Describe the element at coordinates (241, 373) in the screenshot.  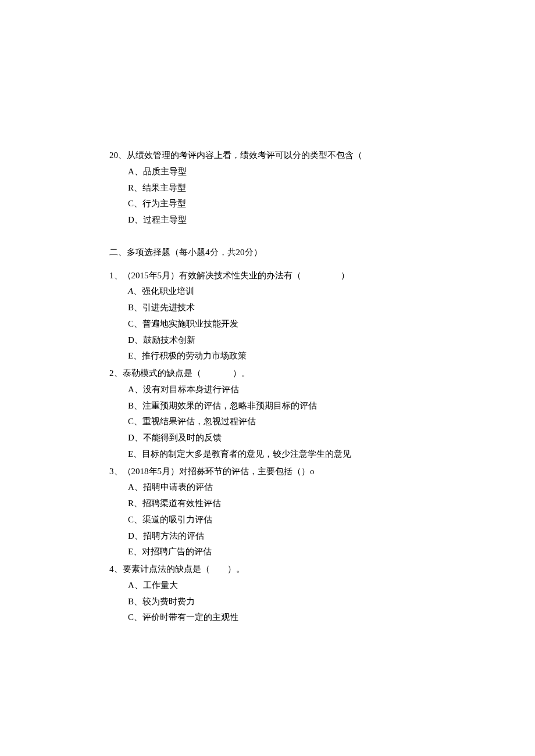
I see `mq2-stem-suffix: ）。` at that location.